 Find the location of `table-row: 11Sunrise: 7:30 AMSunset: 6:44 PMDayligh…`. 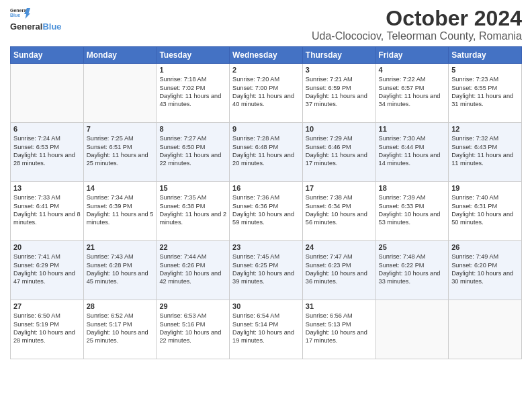

table-row: 11Sunrise: 7:30 AMSunset: 6:44 PMDayligh… is located at coordinates (412, 152).